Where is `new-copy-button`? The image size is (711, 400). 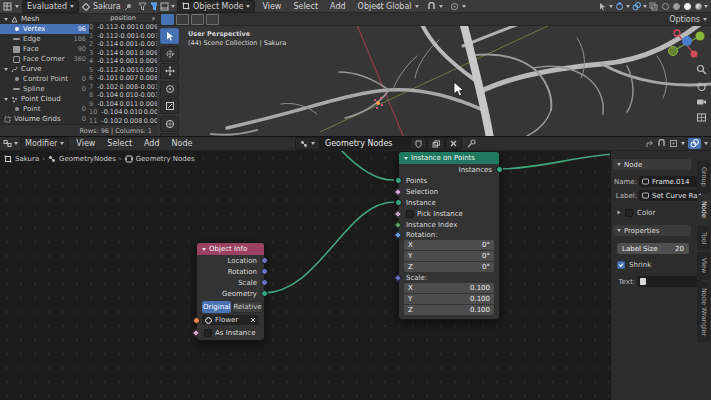
new-copy-button is located at coordinates (436, 144).